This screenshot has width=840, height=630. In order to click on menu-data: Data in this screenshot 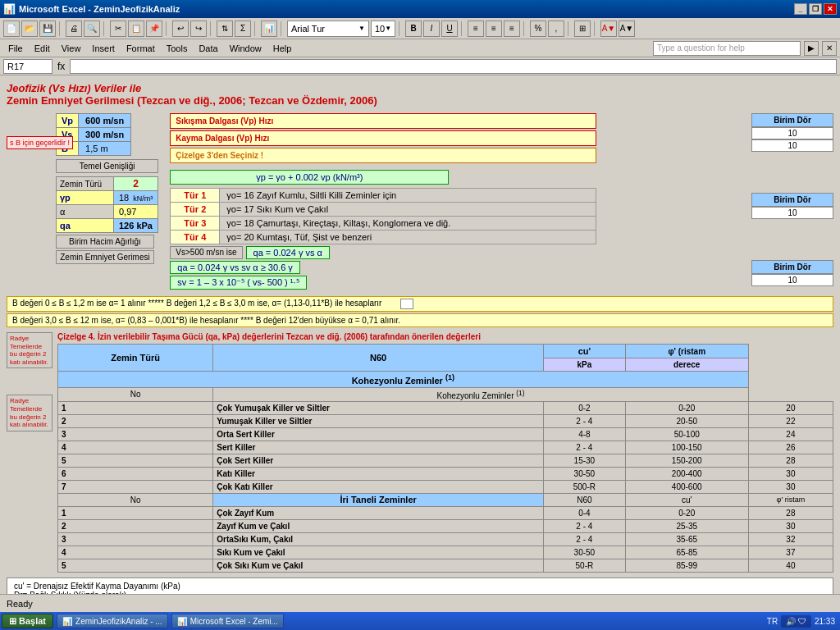, I will do `click(208, 48)`.